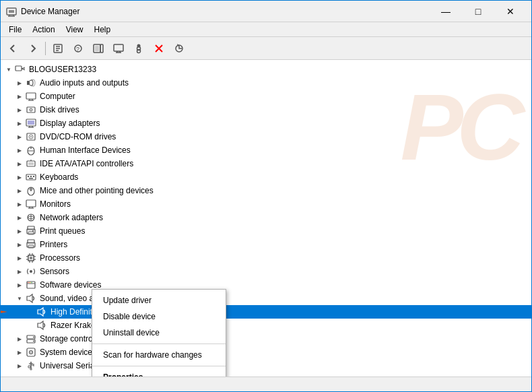 Image resolution: width=532 pixels, height=392 pixels. Describe the element at coordinates (266, 150) in the screenshot. I see `tree-item-hid: ▶ Human Interface Devices` at that location.